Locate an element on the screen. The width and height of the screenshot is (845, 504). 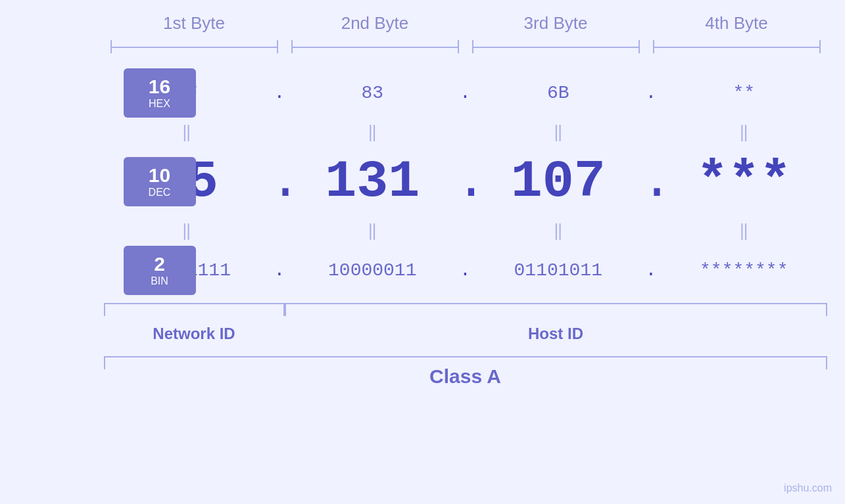
eq1-1: ‖ is located at coordinates (187, 133).